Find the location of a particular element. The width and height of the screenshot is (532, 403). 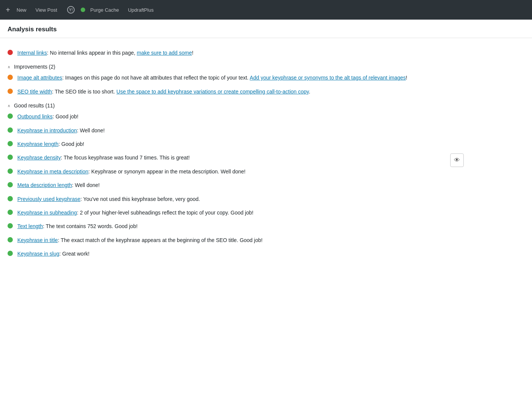

yoast-svg-icon: Y! is located at coordinates (71, 10).